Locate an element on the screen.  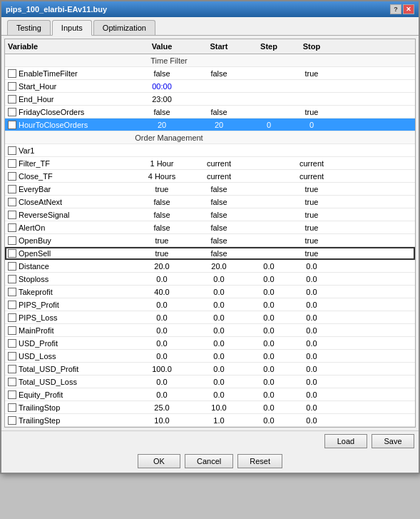
table-row: Distance 20.0 20.0 0.0 0.0 is located at coordinates (210, 266).